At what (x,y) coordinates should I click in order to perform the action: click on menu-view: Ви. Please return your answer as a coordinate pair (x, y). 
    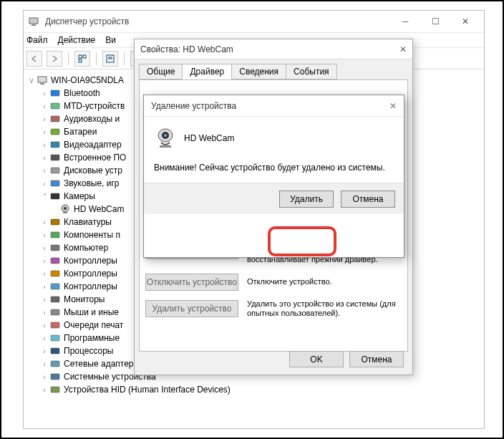
    Looking at the image, I should click on (110, 40).